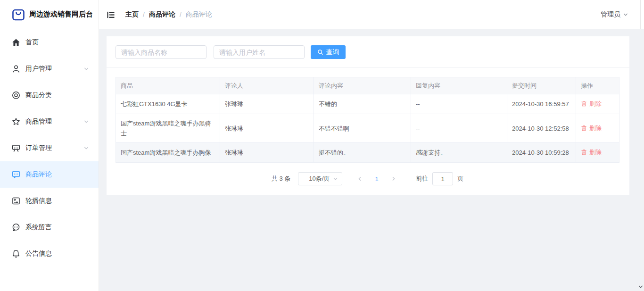 This screenshot has height=291, width=644. What do you see at coordinates (368, 179) in the screenshot?
I see `pagination: 共 3 条 10条/页 1 前往 页` at bounding box center [368, 179].